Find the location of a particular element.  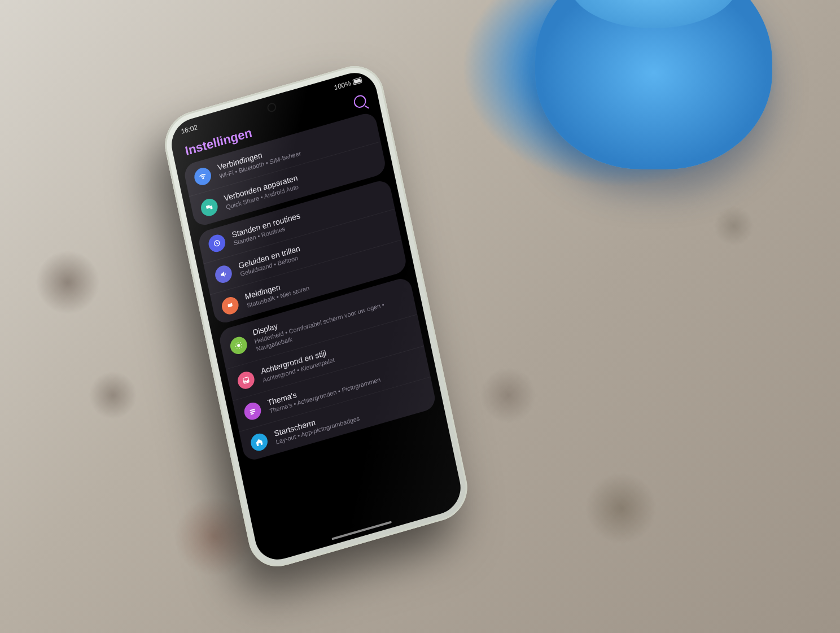

themes-icon is located at coordinates (253, 412).